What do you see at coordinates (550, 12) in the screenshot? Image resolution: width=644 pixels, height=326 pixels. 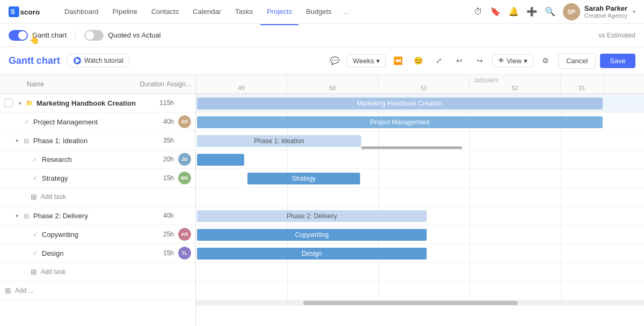 I see `search-icon: 🔍` at bounding box center [550, 12].